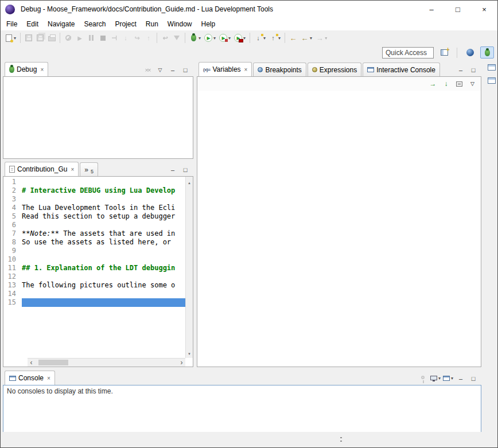 The image size is (498, 448). I want to click on tab-console: Console ×, so click(30, 377).